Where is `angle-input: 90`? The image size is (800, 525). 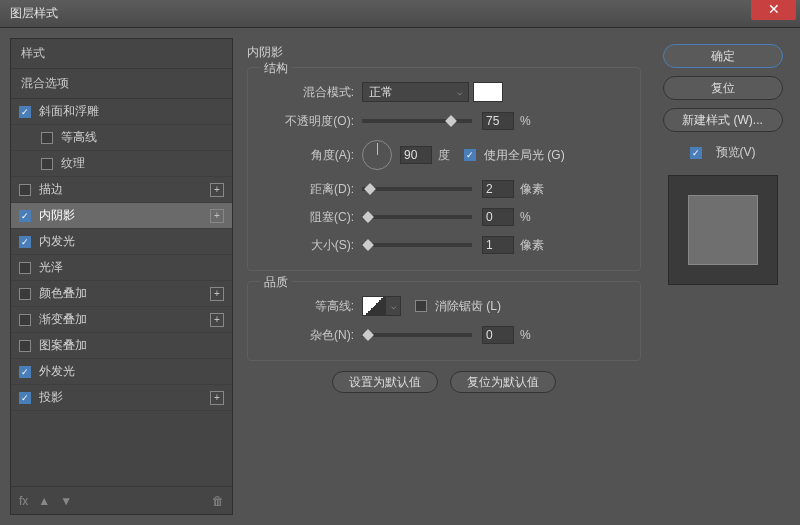 angle-input: 90 is located at coordinates (416, 155).